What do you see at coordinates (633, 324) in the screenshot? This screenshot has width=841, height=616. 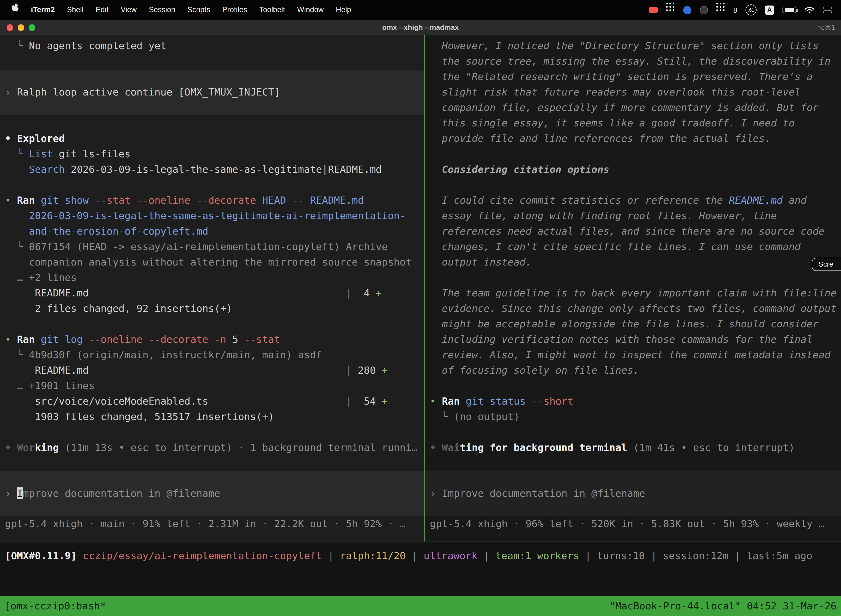 I see `terminal-line: might be acceptable alongside the file l…` at bounding box center [633, 324].